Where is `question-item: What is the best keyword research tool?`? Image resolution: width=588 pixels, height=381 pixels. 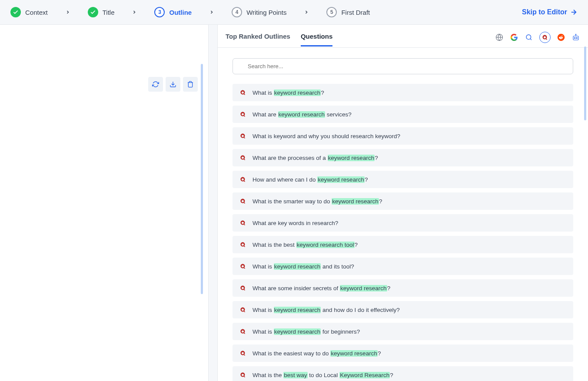 question-item: What is the best keyword research tool? is located at coordinates (403, 245).